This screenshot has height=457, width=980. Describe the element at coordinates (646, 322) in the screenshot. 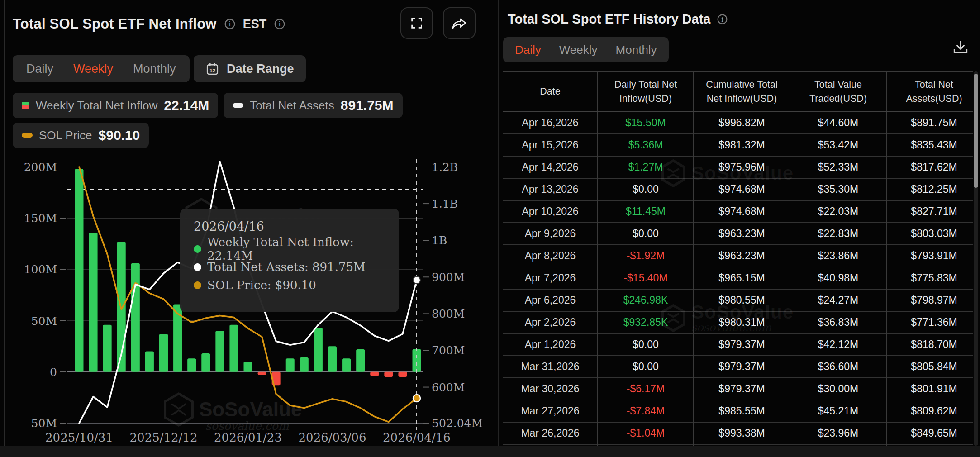

I see `cell-daily-inflow: $932.85K` at that location.